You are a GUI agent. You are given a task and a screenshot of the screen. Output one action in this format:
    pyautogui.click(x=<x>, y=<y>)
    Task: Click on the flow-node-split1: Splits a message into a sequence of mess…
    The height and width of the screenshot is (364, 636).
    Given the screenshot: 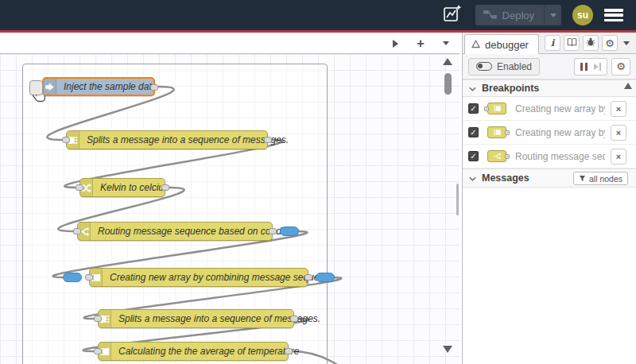 What is the action you would take?
    pyautogui.click(x=167, y=140)
    